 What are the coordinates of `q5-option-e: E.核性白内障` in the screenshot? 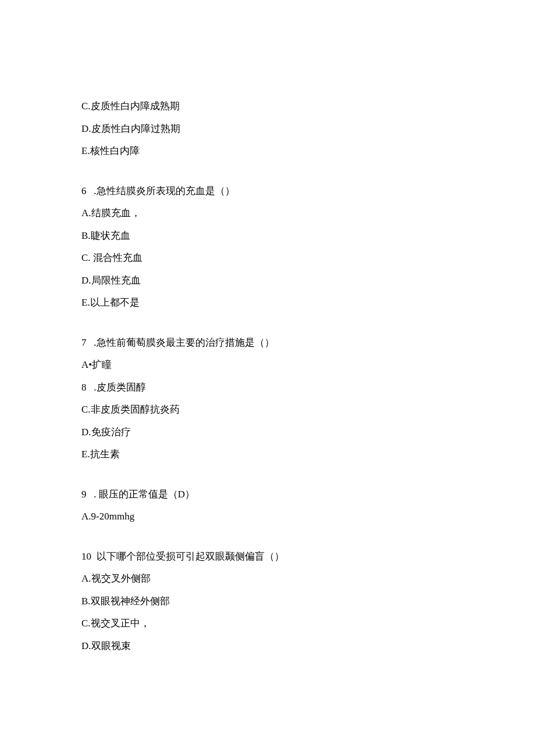 It's located at (268, 151).